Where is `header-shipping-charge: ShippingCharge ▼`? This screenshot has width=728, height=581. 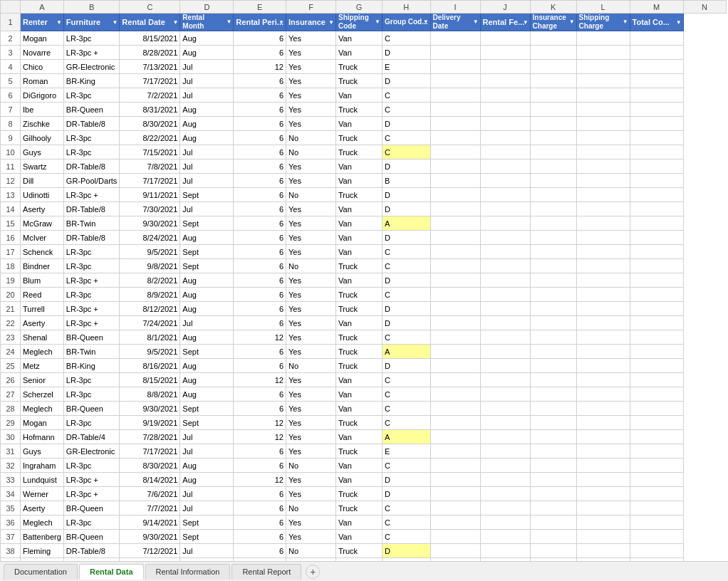
header-shipping-charge: ShippingCharge ▼ is located at coordinates (603, 23).